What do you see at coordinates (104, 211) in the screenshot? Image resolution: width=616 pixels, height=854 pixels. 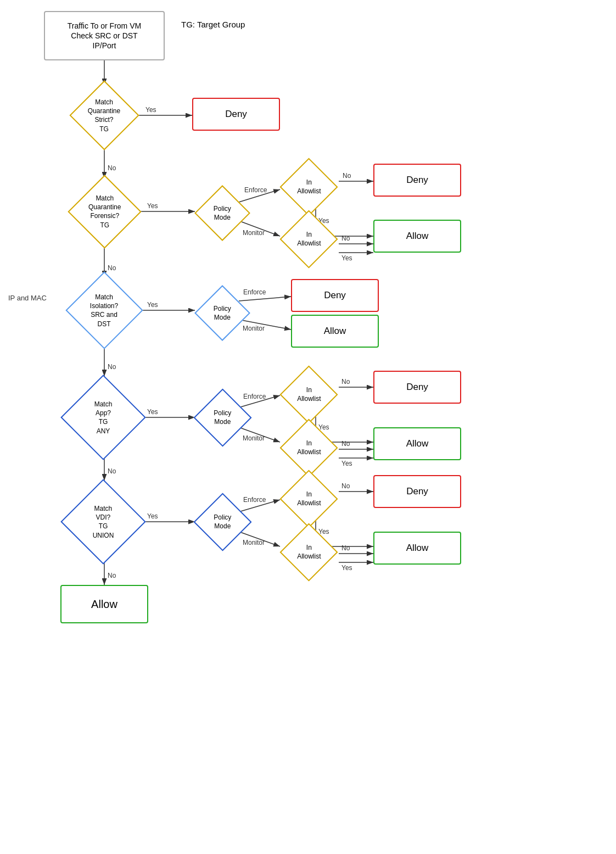 I see `quarantine-forensic-diamond: MatchQuarantineForensic?TG` at bounding box center [104, 211].